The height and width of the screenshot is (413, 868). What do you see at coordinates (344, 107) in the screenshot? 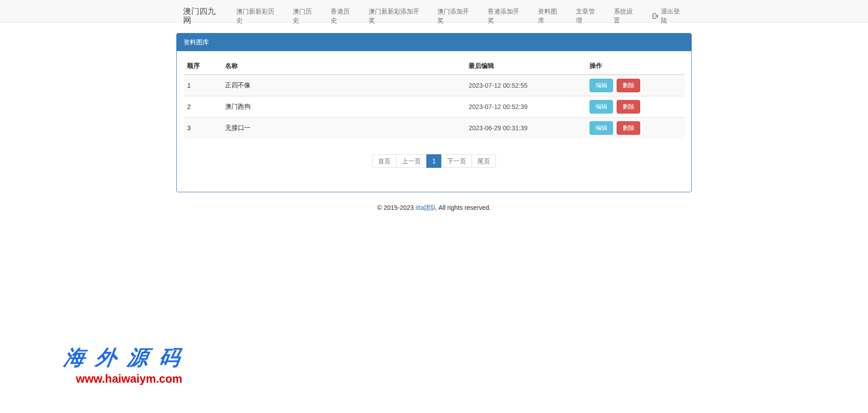
I see `row-name: 澳门跑狗` at bounding box center [344, 107].